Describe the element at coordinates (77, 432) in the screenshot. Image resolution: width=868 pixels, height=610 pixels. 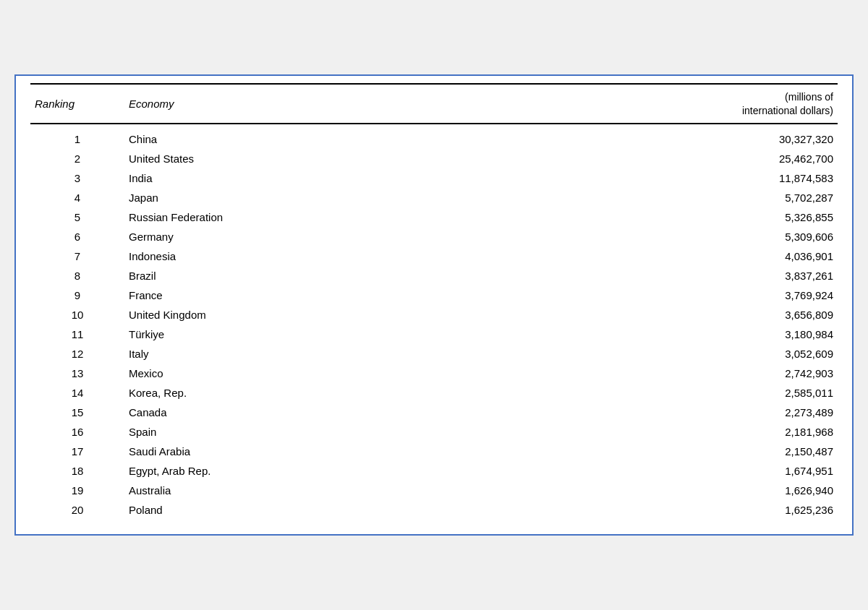
I see `cell-rank: 16` at that location.